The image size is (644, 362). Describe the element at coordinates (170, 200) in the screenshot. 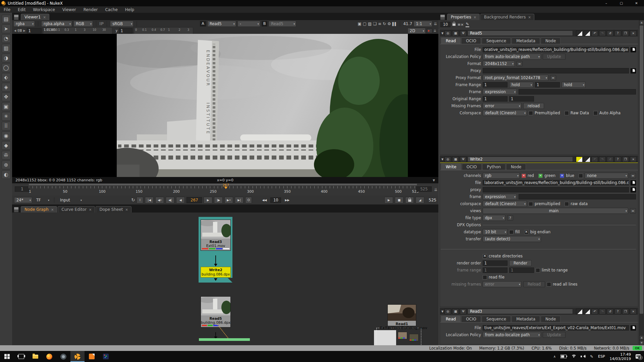

I see `step-back-button: ◀|` at that location.